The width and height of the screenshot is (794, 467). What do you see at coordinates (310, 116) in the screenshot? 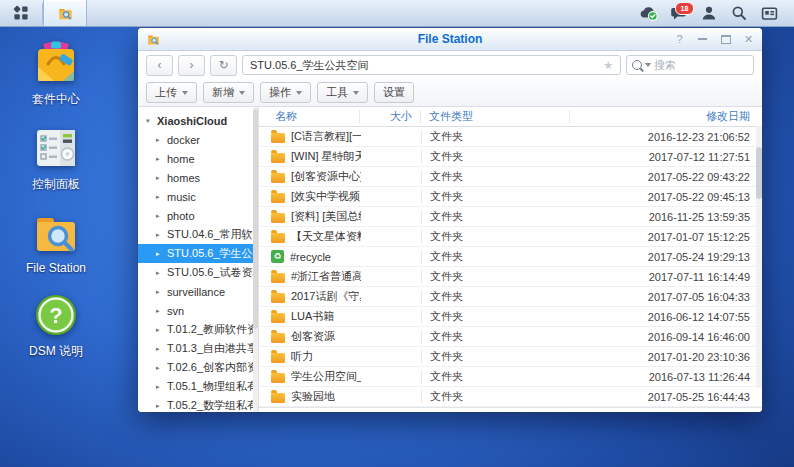
I see `column-header-name: 名称` at bounding box center [310, 116].